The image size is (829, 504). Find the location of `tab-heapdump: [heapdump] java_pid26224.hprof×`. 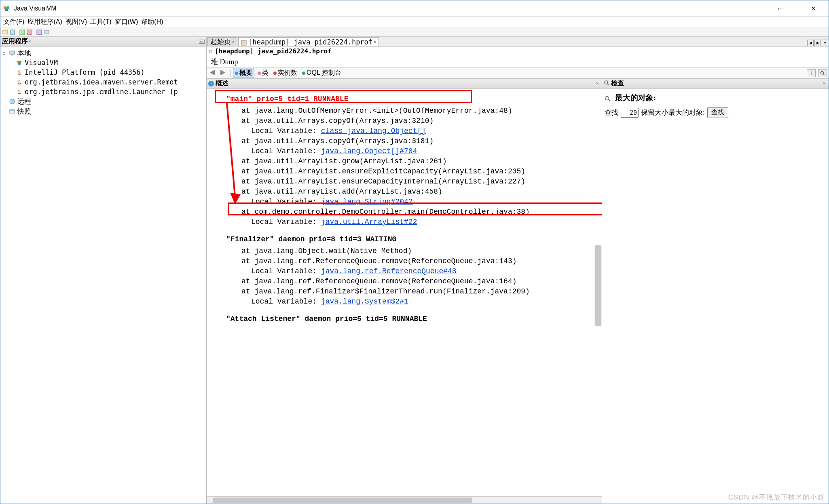

tab-heapdump: [heapdump] java_pid26224.hprof× is located at coordinates (309, 42).